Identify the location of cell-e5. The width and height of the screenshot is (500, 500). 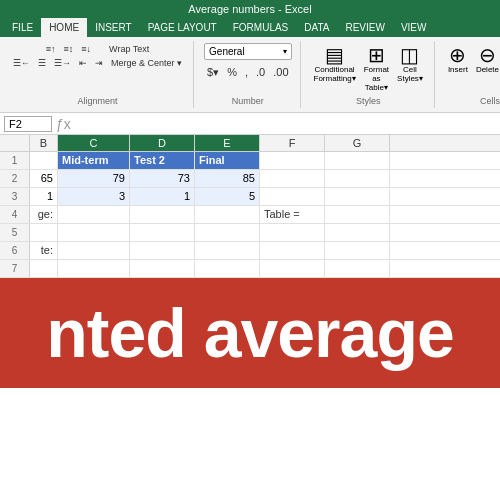
(228, 232).